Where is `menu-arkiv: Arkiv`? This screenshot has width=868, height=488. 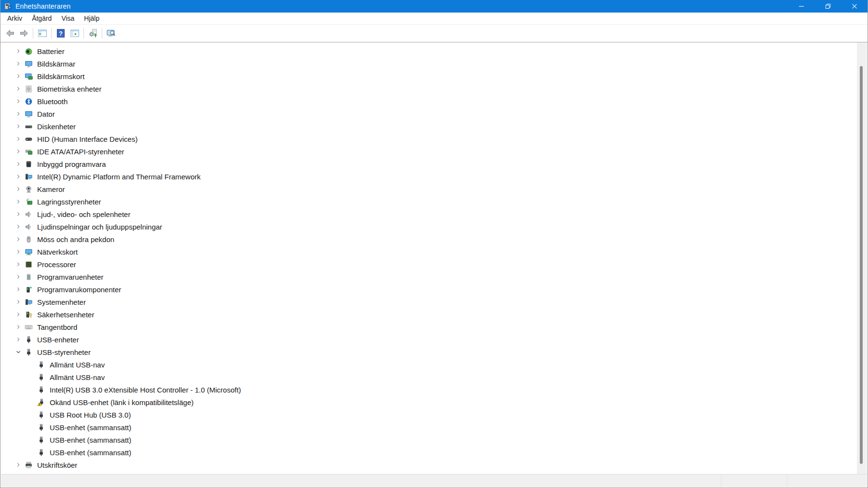 menu-arkiv: Arkiv is located at coordinates (14, 18).